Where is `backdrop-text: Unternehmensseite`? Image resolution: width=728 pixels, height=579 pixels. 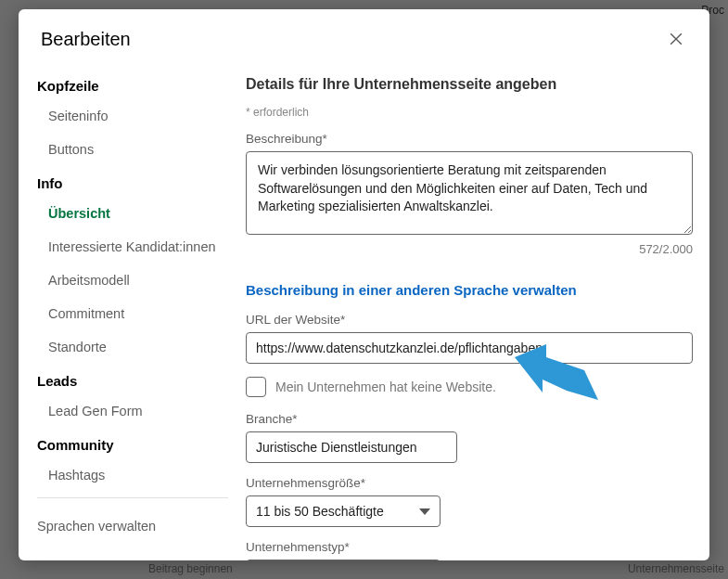 backdrop-text: Unternehmensseite is located at coordinates (676, 569).